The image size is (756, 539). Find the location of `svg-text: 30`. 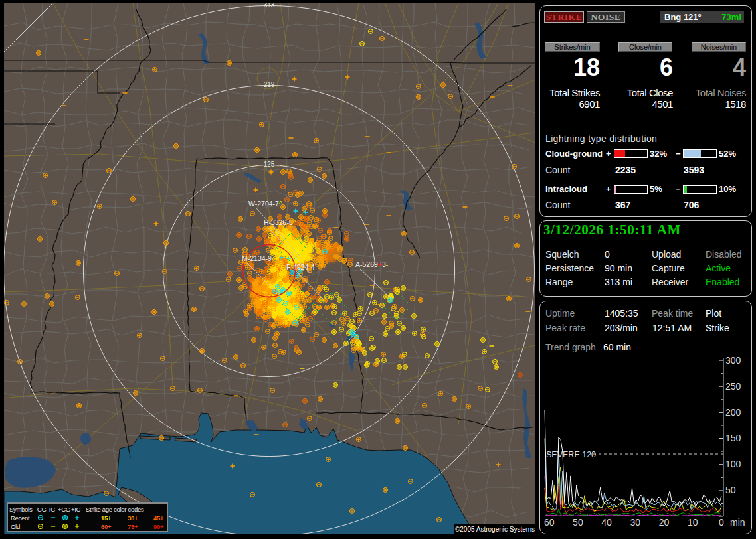

svg-text: 30 is located at coordinates (636, 522).